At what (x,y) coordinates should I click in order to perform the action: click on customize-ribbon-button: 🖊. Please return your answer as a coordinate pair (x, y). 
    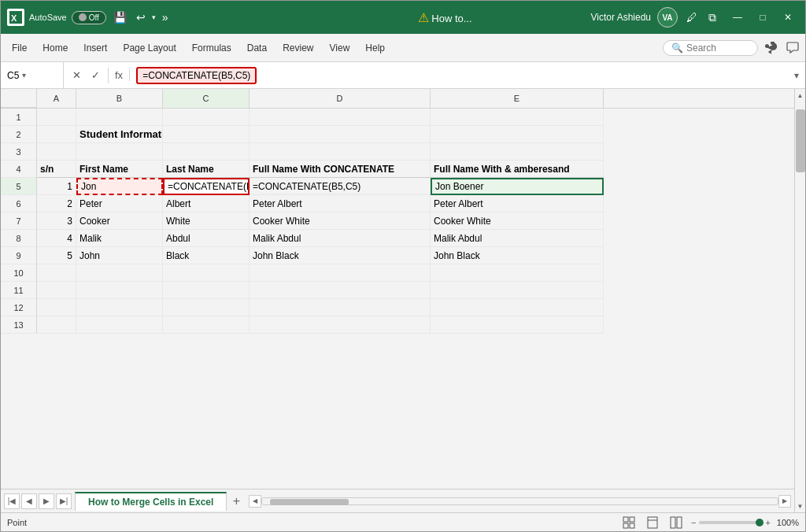
    Looking at the image, I should click on (692, 17).